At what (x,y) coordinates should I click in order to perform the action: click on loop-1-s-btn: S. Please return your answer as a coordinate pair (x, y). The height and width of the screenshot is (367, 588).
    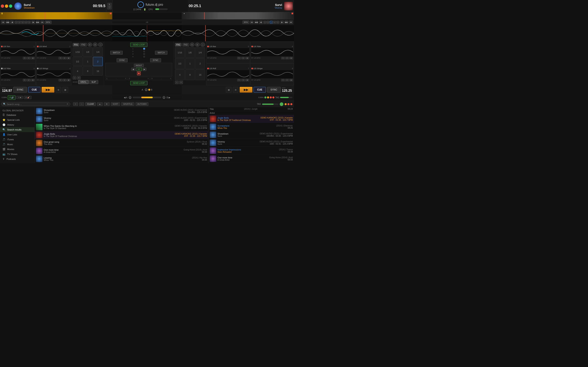
    Looking at the image, I should click on (25, 58).